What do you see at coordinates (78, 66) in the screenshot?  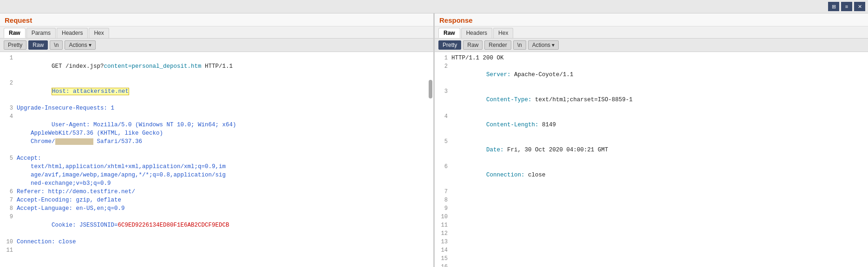 I see `req-line1-method: GET /index.jsp?` at bounding box center [78, 66].